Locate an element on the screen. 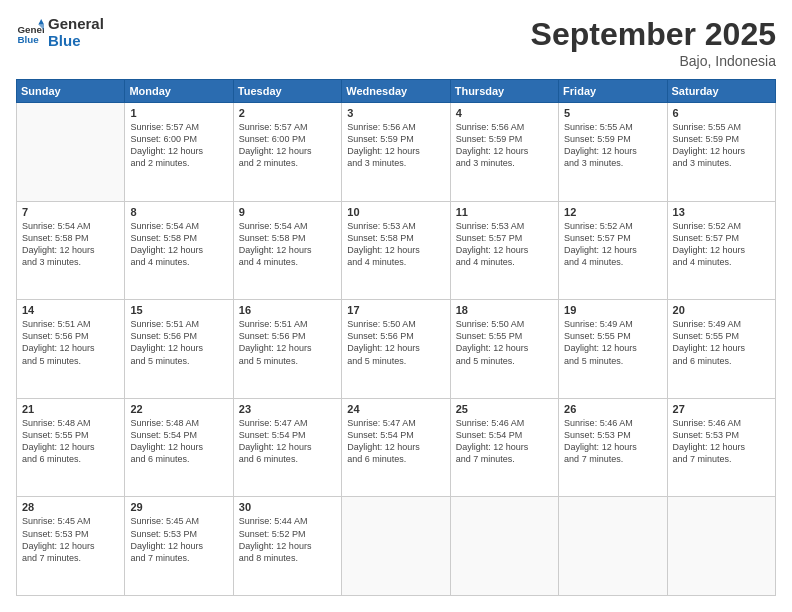  day-info-line: Sunset: 5:52 PM is located at coordinates (288, 534).